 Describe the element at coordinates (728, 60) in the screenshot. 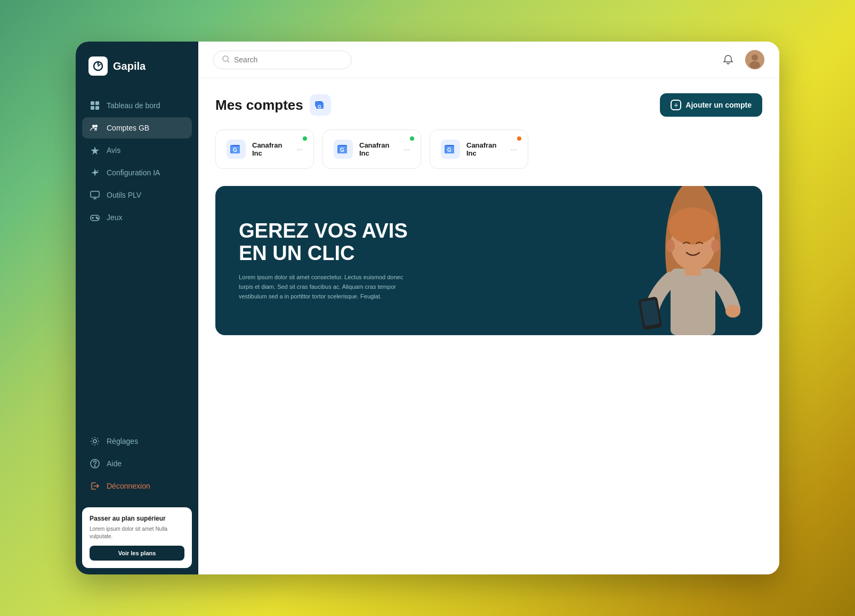

I see `notification-button` at that location.